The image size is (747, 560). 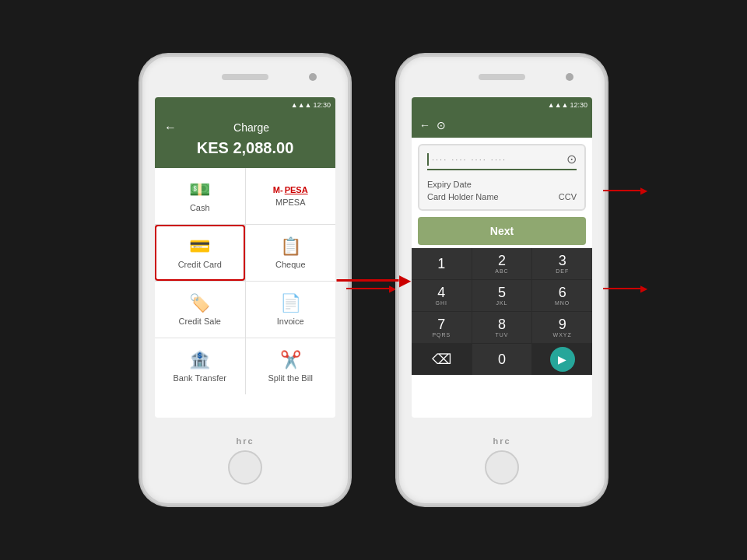 What do you see at coordinates (644, 289) in the screenshot?
I see `pointer-arrowhead-next: ▶` at bounding box center [644, 289].